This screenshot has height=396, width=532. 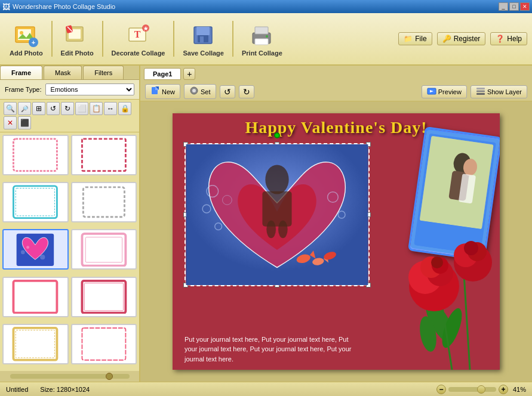 What do you see at coordinates (110, 109) in the screenshot?
I see `flip-btn: ↔` at bounding box center [110, 109].